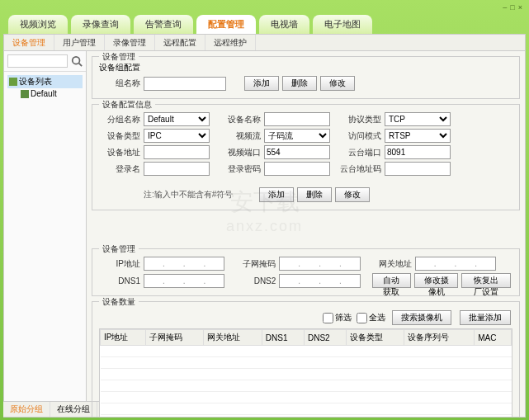  What do you see at coordinates (520, 7) in the screenshot?
I see `close-button: ×` at bounding box center [520, 7].